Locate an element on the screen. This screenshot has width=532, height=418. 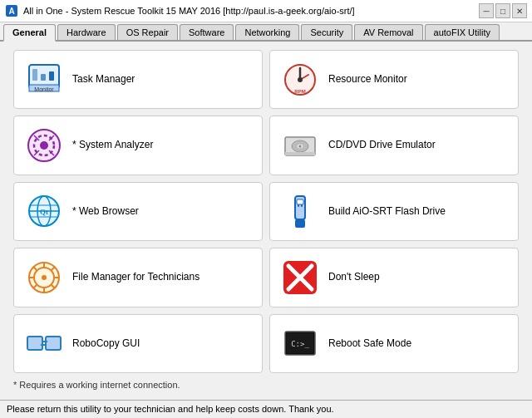
tab-avremoval: AV Removal is located at coordinates (388, 32).